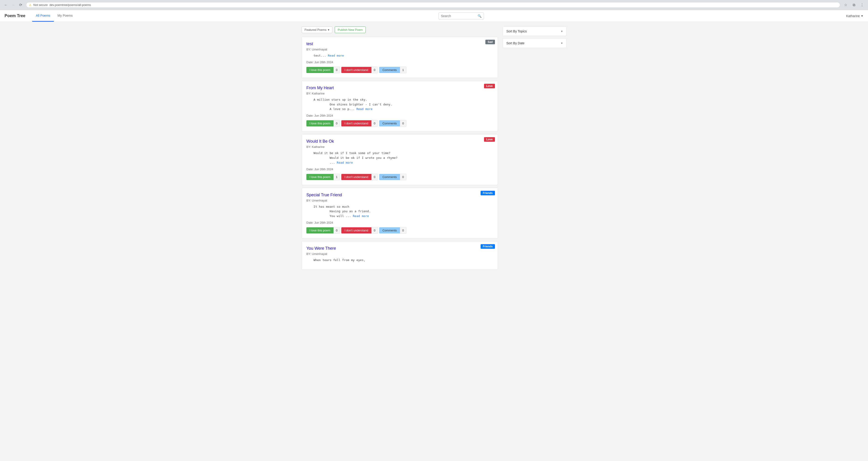  What do you see at coordinates (15, 16) in the screenshot?
I see `app-logo: Poem Tree` at bounding box center [15, 16].